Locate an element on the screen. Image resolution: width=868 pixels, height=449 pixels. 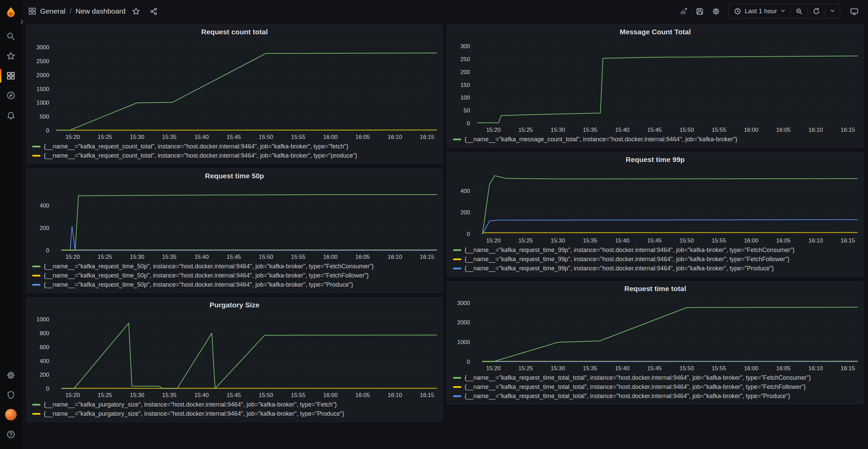
panel-legend: {__name__="kafka_purgatory_size", instan… is located at coordinates (234, 411).